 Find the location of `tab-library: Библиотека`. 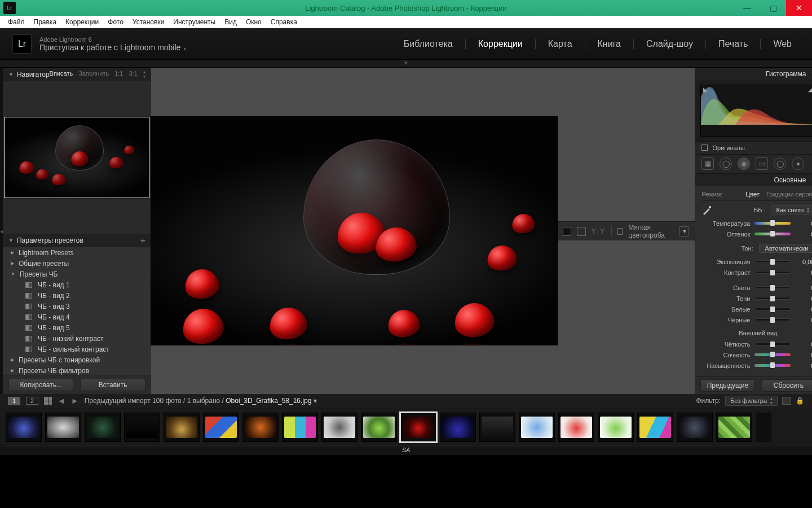

tab-library: Библиотека is located at coordinates (429, 44).